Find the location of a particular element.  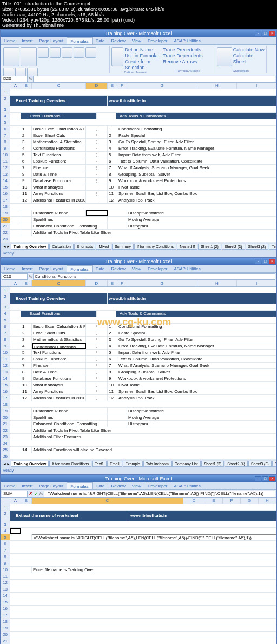

calculation-options-icon is located at coordinates (225, 57).